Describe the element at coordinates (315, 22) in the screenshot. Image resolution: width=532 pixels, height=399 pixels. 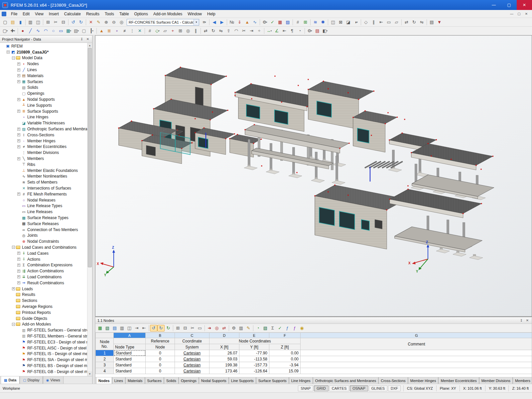
I see `toolbar-button-wind-loads: ≋` at that location.